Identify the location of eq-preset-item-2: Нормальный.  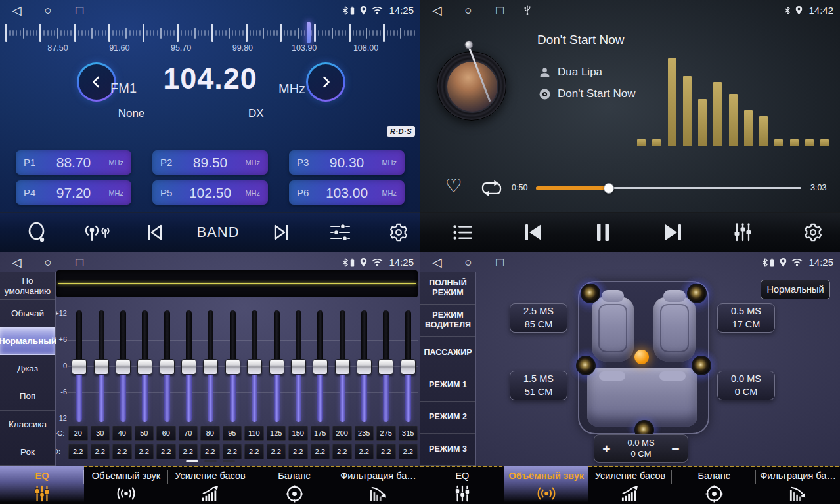
(28, 341).